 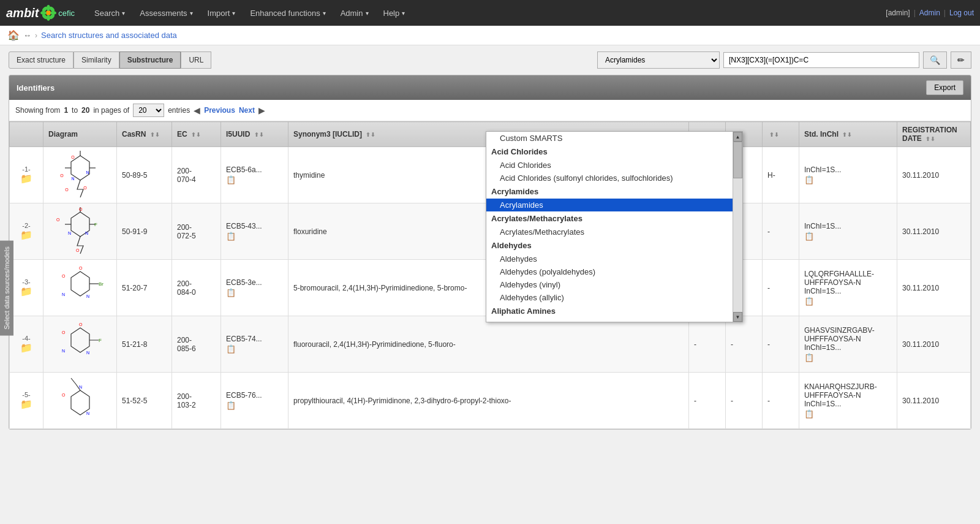 I want to click on folder-icon-4: 📁, so click(x=26, y=348).